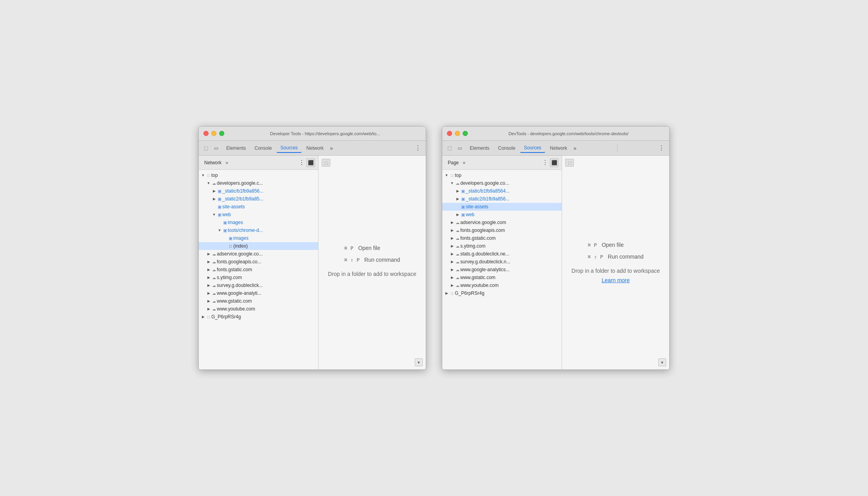 This screenshot has width=868, height=496. Describe the element at coordinates (452, 293) in the screenshot. I see `frame-icon-gp6-2: □` at that location.